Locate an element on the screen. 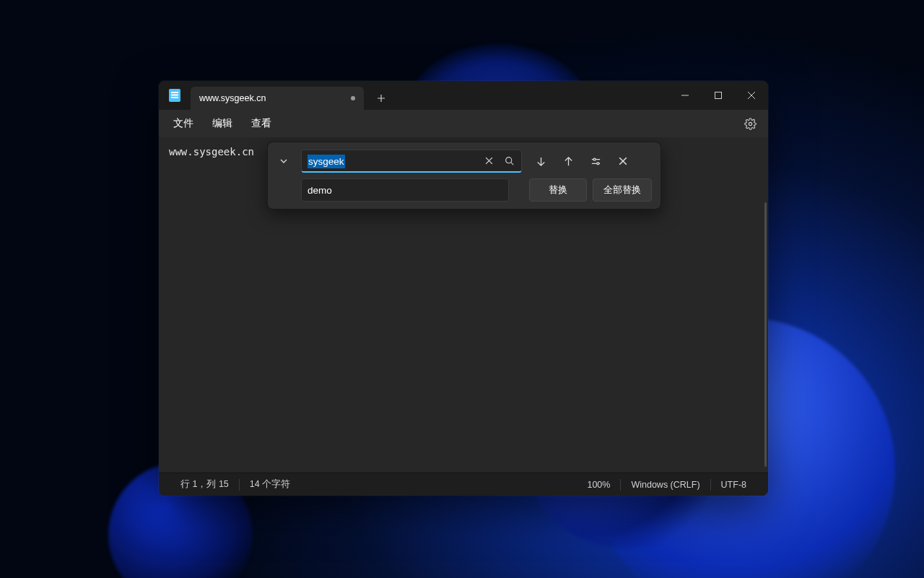  maximize-icon is located at coordinates (718, 95).